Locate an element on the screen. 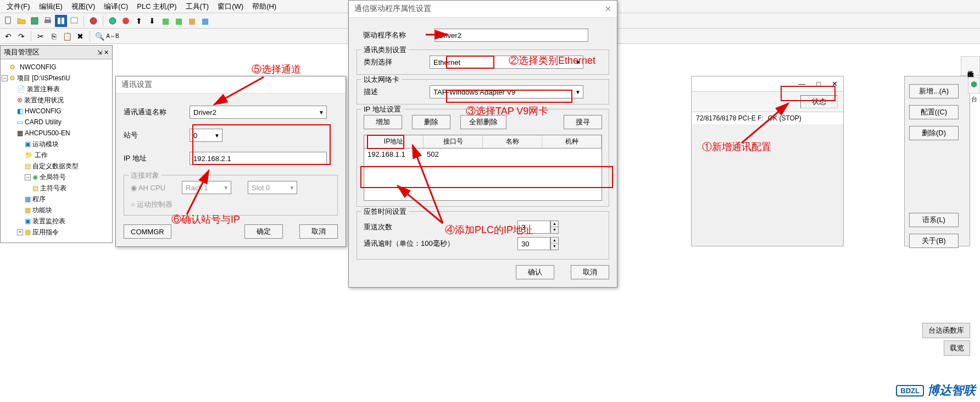 This screenshot has height=402, width=980. nic-combo: TAP-Windows Adapter V9▼ is located at coordinates (506, 92).